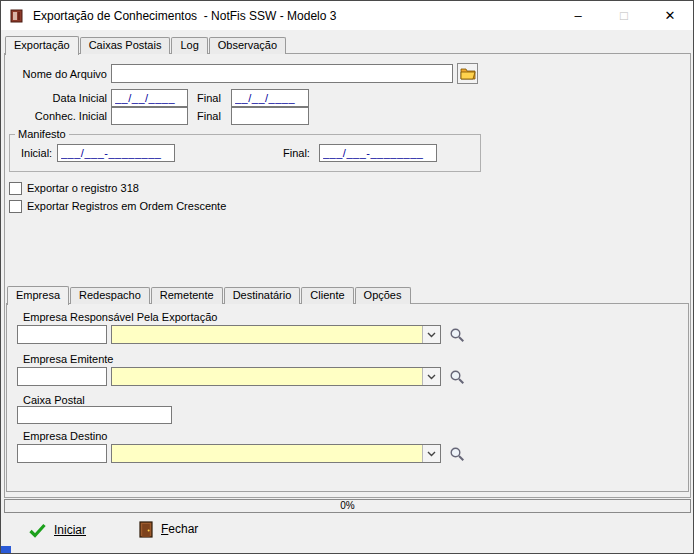  I want to click on nome-arquivo-input, so click(282, 74).